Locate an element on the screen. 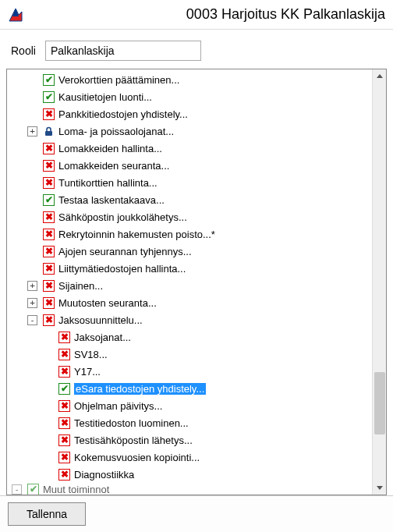 The height and width of the screenshot is (532, 393). tree-item: +✖Muutosten seuranta... is located at coordinates (189, 303).